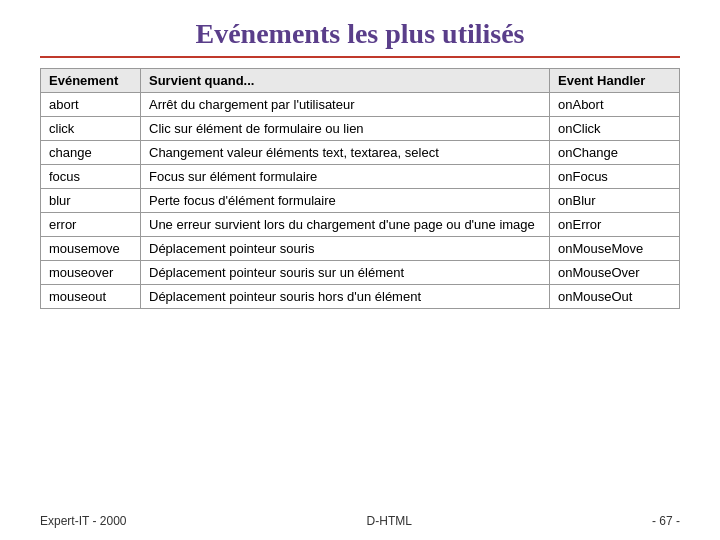 The image size is (720, 540). I want to click on cell-handler: onError, so click(615, 225).